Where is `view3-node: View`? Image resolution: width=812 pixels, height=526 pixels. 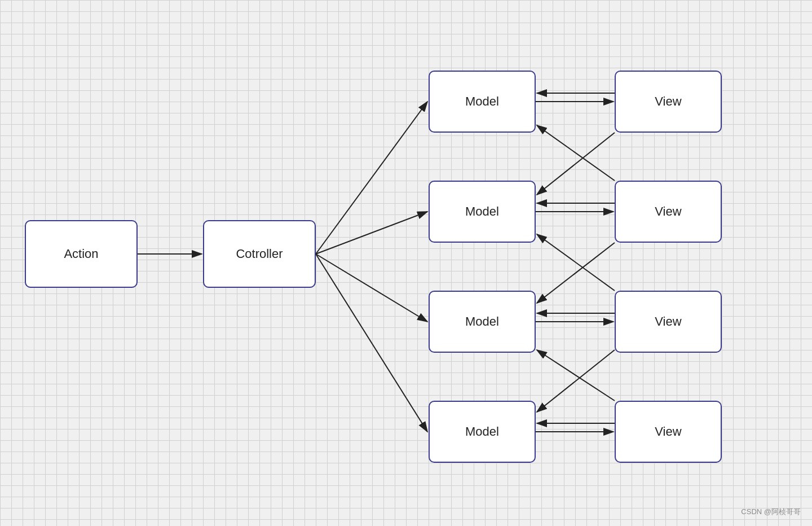 view3-node: View is located at coordinates (668, 322).